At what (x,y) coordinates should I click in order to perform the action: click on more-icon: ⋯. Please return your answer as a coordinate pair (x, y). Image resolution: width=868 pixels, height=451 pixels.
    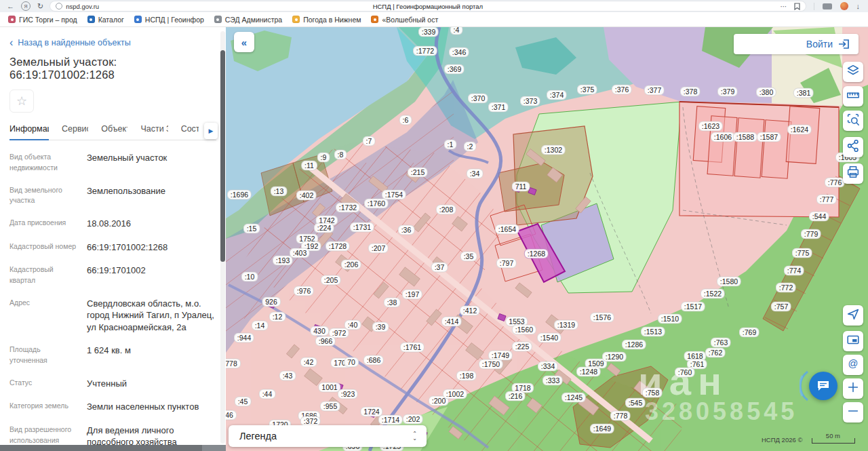
    Looking at the image, I should click on (784, 7).